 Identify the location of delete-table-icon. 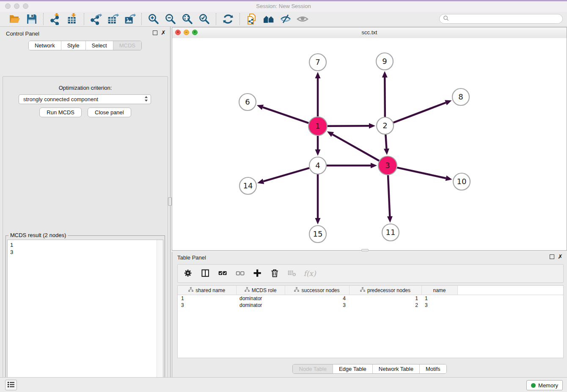
(292, 273).